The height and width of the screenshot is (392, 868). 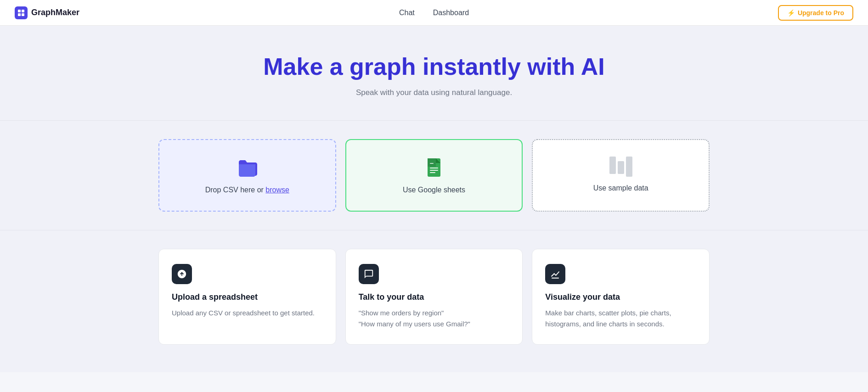 What do you see at coordinates (434, 168) in the screenshot?
I see `google-sheets-icon` at bounding box center [434, 168].